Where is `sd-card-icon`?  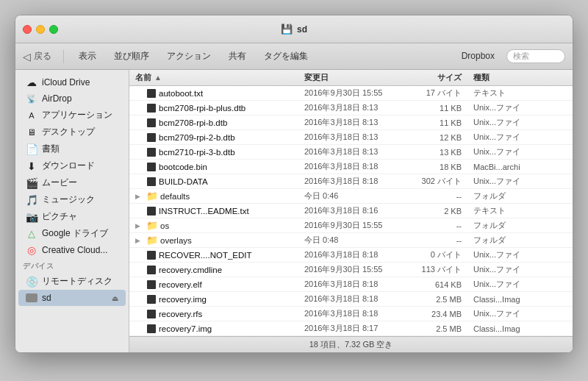
sd-card-icon is located at coordinates (32, 298).